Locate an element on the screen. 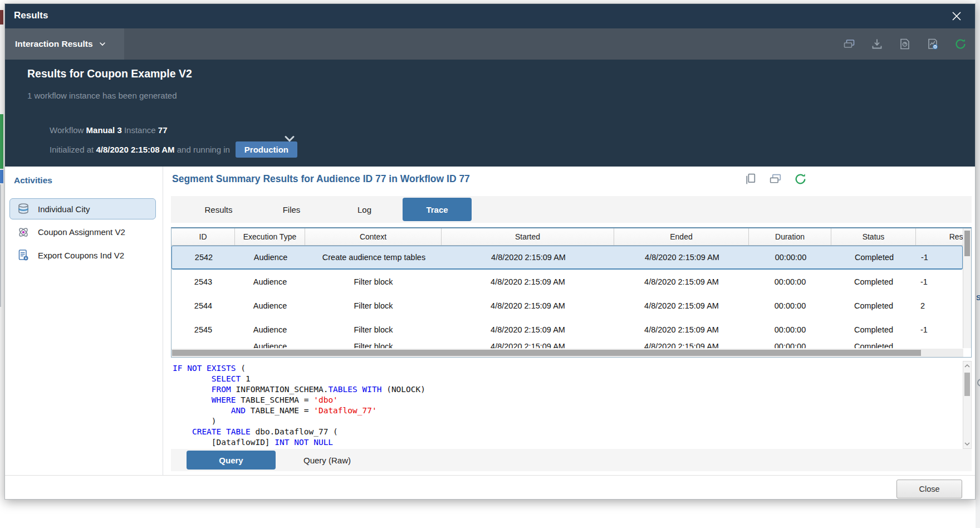 Image resolution: width=980 pixels, height=528 pixels. column-header-status: Status is located at coordinates (874, 237).